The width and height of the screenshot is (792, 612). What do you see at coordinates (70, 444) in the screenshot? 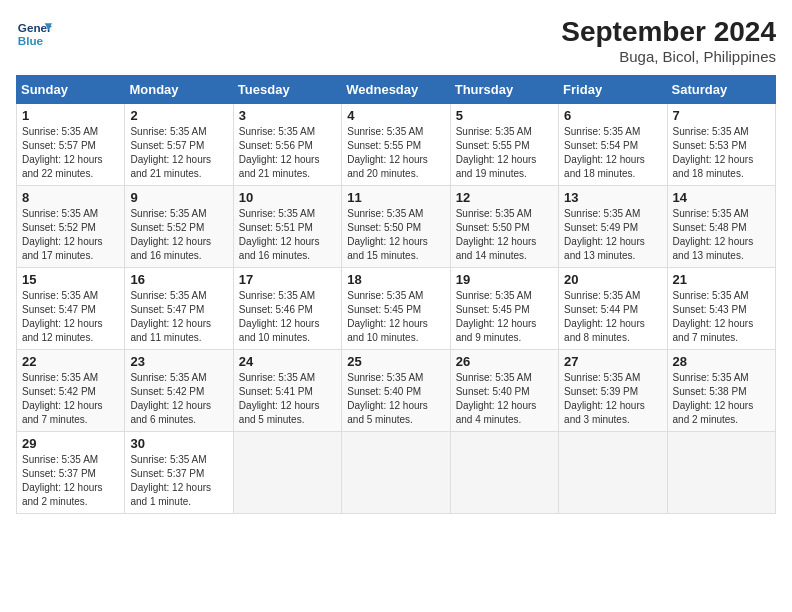
I see `day-number: 29` at bounding box center [70, 444].